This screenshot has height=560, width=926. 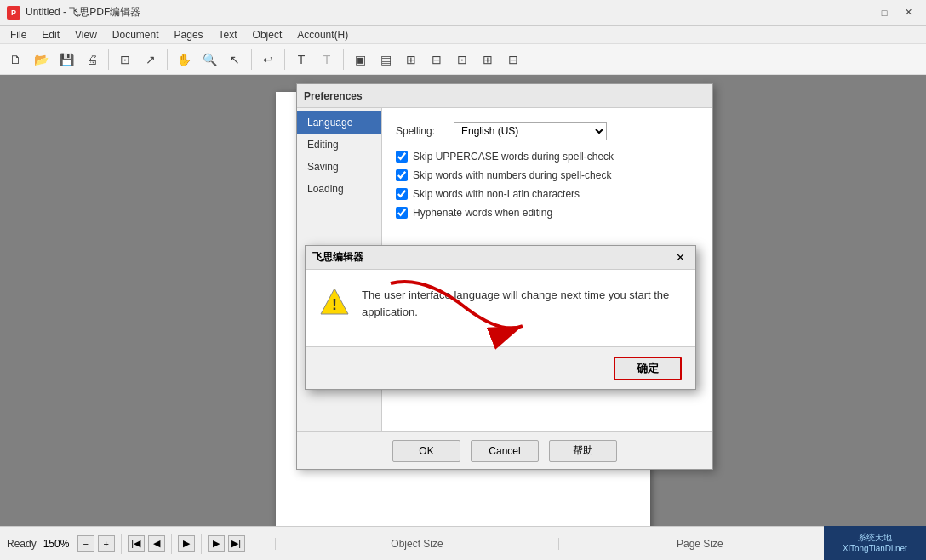 What do you see at coordinates (136, 544) in the screenshot?
I see `first-page-button: |◀` at bounding box center [136, 544].